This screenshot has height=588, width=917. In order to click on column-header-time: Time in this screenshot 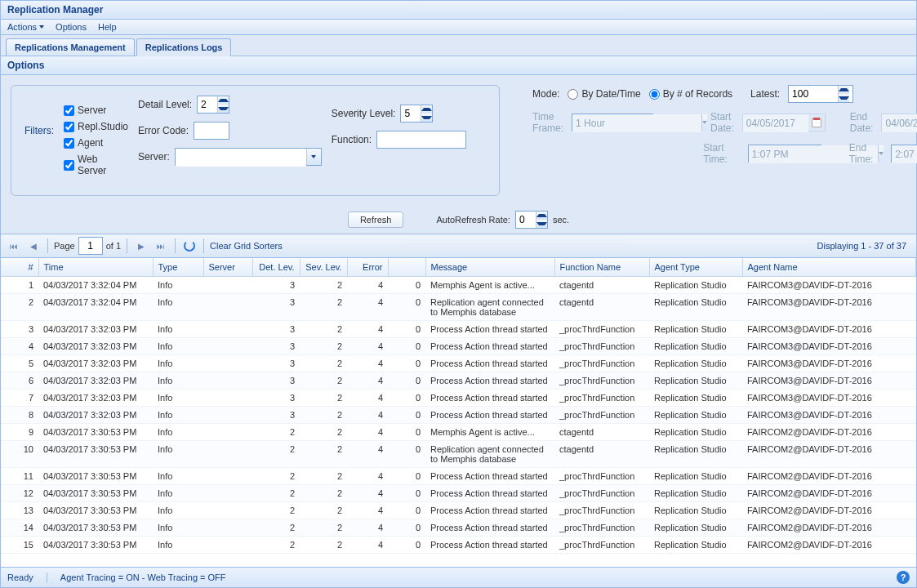, I will do `click(96, 268)`.